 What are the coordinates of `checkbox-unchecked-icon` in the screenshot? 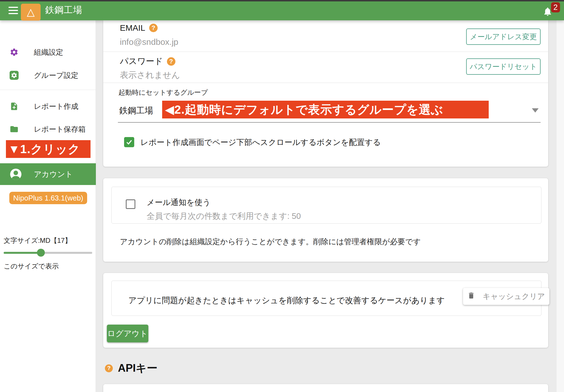 It's located at (131, 204).